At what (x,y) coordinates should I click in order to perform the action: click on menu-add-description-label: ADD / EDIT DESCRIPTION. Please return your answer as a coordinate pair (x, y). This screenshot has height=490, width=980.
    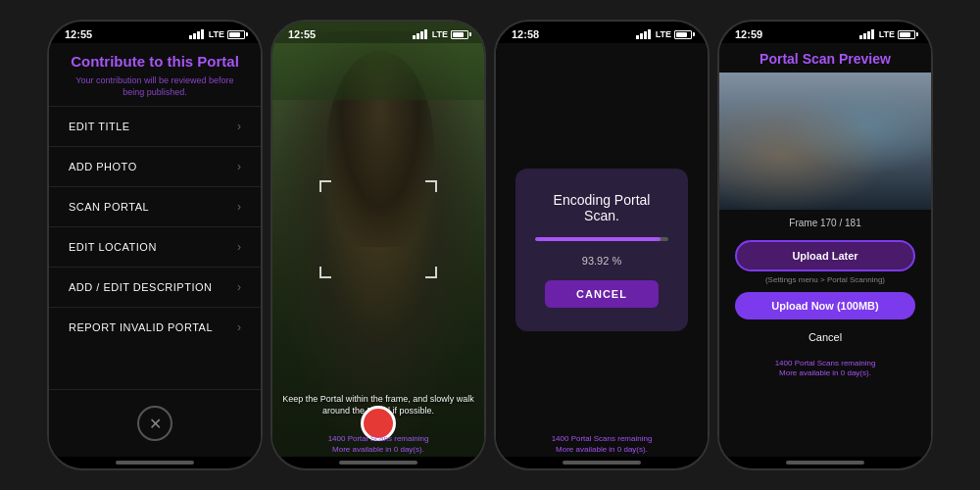
    Looking at the image, I should click on (140, 287).